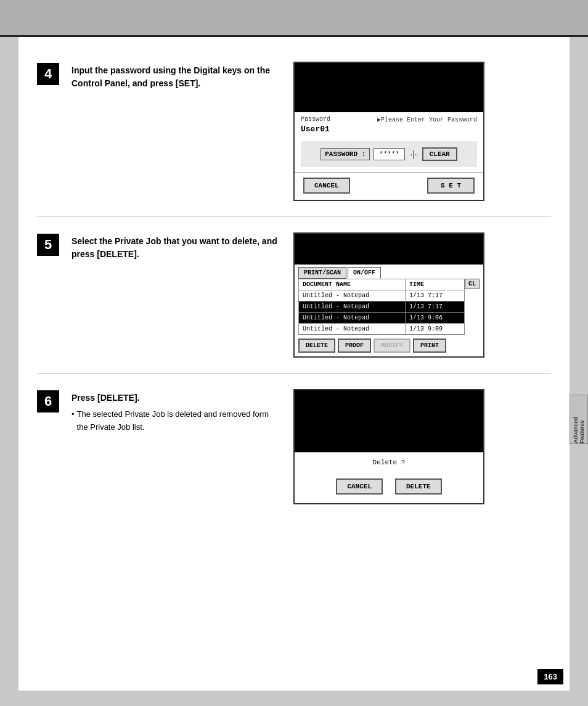 This screenshot has height=706, width=588. What do you see at coordinates (389, 307) in the screenshot?
I see `table-container: DOCUMENT NAME TIME Untitled - Notepad 1/…` at bounding box center [389, 307].